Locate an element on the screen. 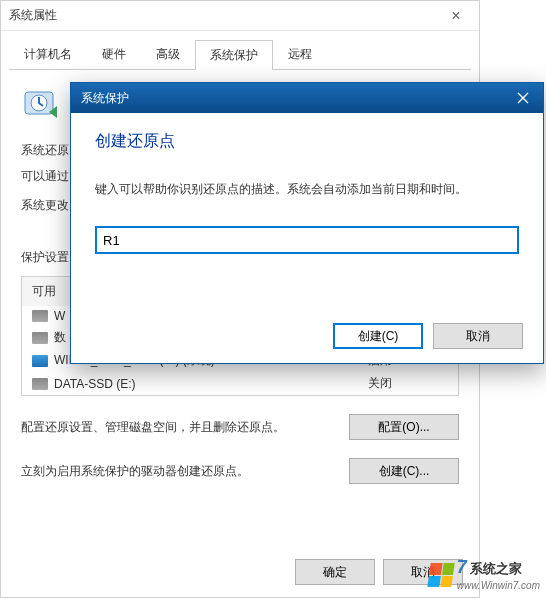  dialog-title: 系统保护 is located at coordinates (292, 98).